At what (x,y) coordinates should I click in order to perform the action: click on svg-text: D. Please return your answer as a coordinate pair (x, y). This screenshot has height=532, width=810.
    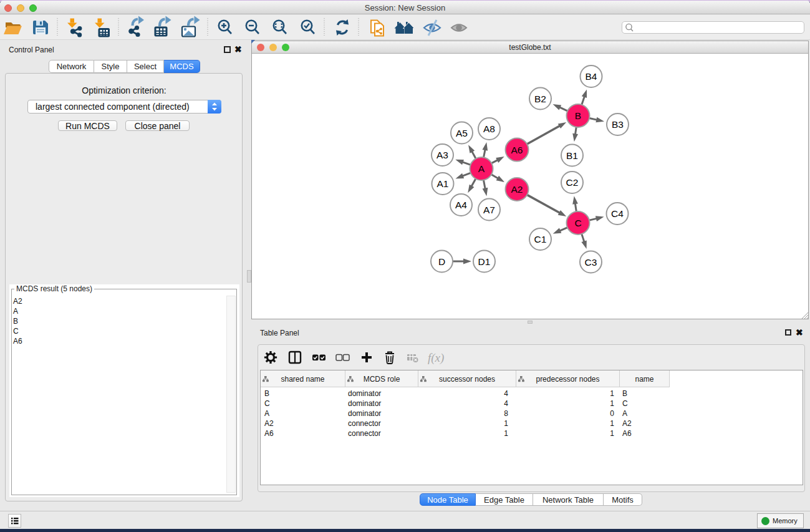
    Looking at the image, I should click on (441, 262).